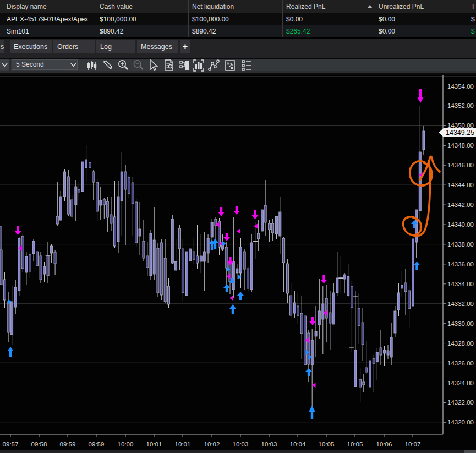  Describe the element at coordinates (460, 133) in the screenshot. I see `svg-text: 14349.25` at that location.